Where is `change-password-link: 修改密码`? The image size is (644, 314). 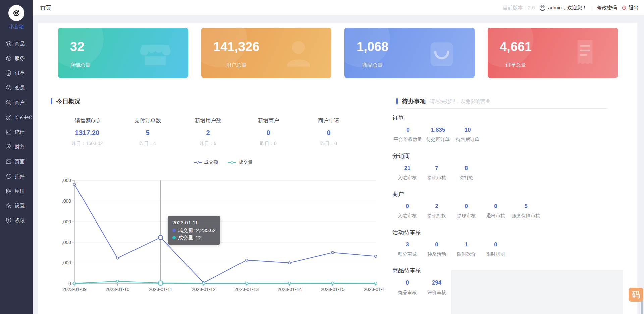
change-password-link: 修改密码 is located at coordinates (607, 8).